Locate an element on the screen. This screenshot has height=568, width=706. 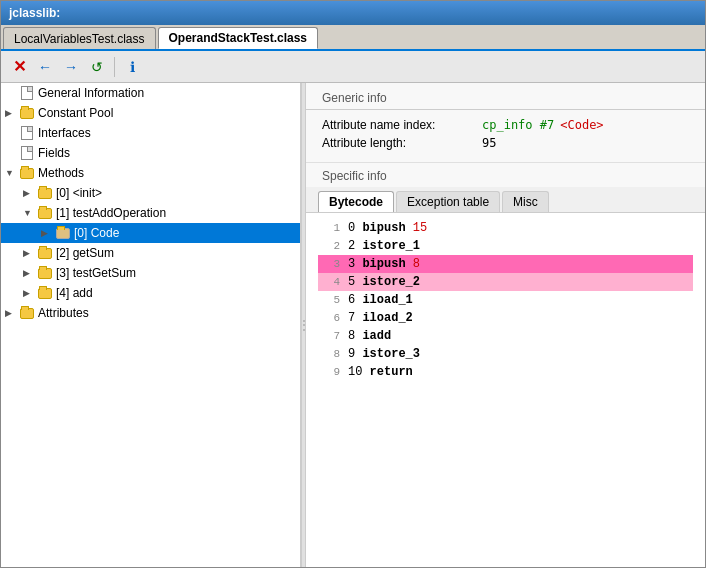
tab-operand-stack: OperandStackTest.class is located at coordinates (238, 38).